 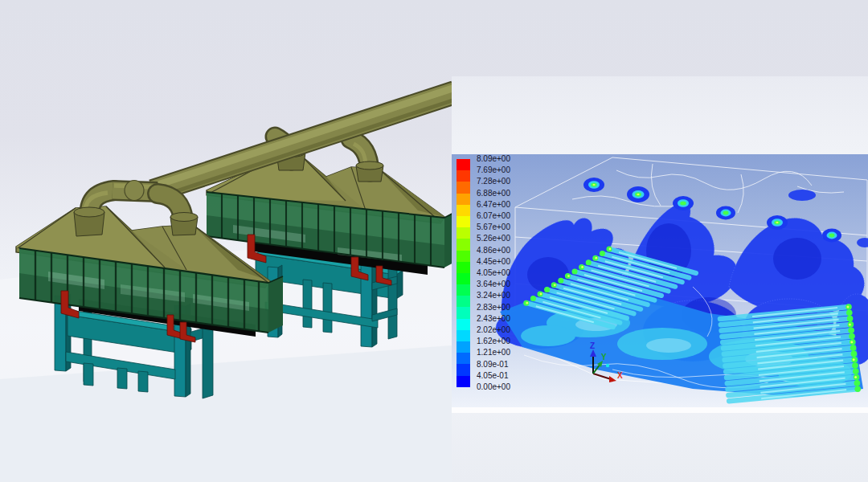 What do you see at coordinates (493, 330) in the screenshot?
I see `legend-value-label: 2.02e+00` at bounding box center [493, 330].